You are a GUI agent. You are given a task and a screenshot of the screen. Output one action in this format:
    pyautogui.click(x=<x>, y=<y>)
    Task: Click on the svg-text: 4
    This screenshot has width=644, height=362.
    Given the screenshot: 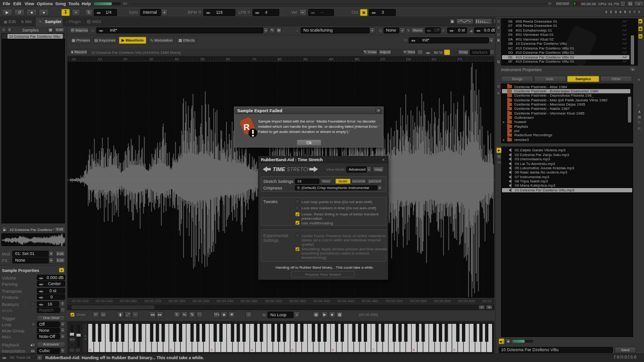 What is the action you would take?
    pyautogui.click(x=252, y=350)
    